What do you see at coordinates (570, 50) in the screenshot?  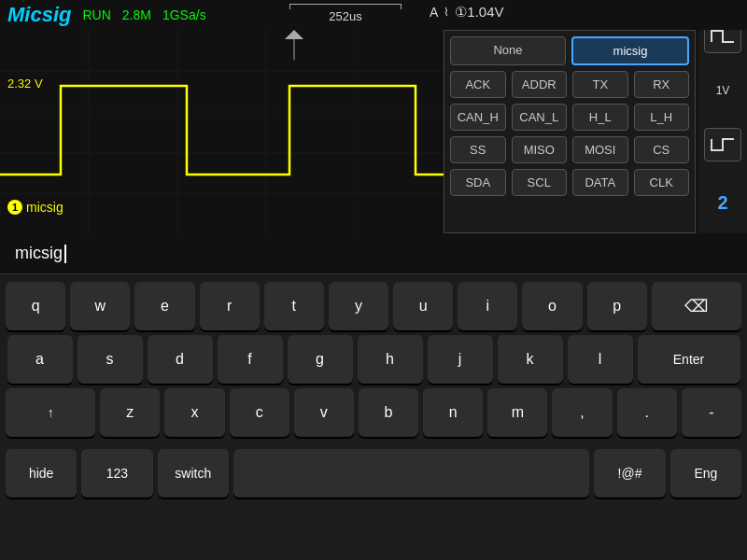 I see `label-row-0: None micsig` at bounding box center [570, 50].